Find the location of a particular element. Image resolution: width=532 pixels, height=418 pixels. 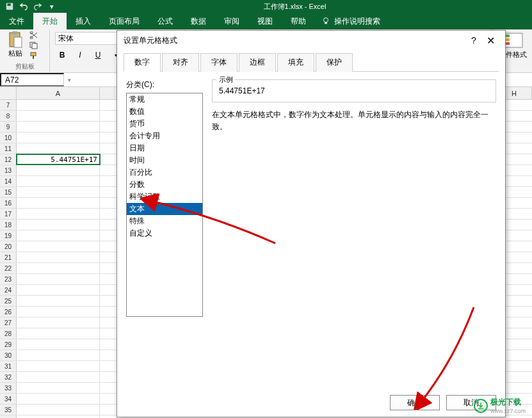

font-name-input is located at coordinates (87, 38).